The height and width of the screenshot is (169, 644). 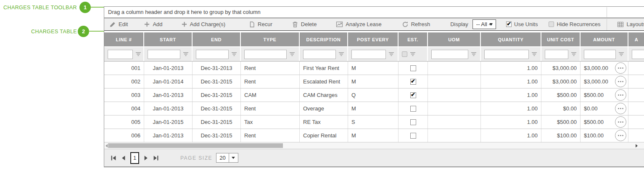 I want to click on use-units-checkbox, so click(x=509, y=24).